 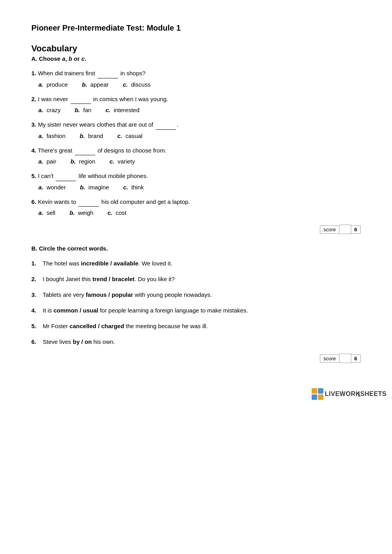 I want to click on score-b-max: 6, so click(x=356, y=358).